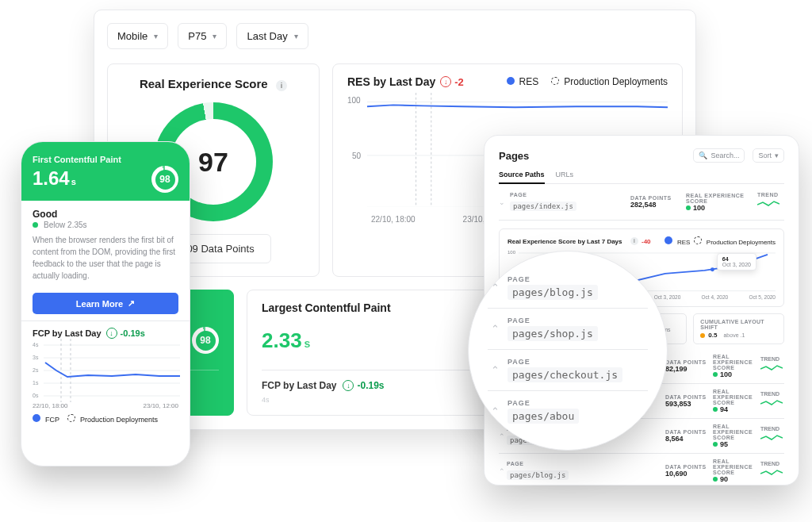  Describe the element at coordinates (392, 82) in the screenshot. I see `res-chart-title: RES by Last Day` at that location.